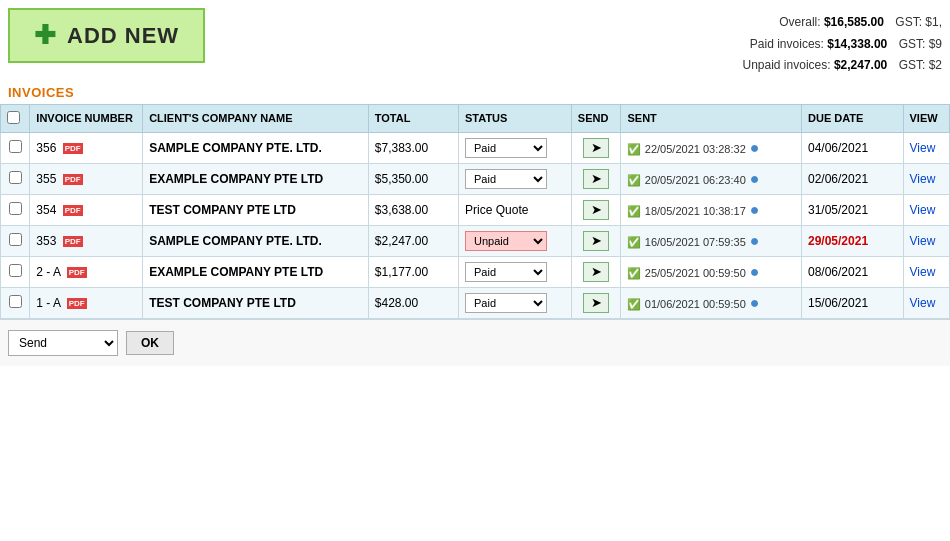 This screenshot has width=950, height=541. Describe the element at coordinates (516, 118) in the screenshot. I see `col-header-status: STATUS` at that location.